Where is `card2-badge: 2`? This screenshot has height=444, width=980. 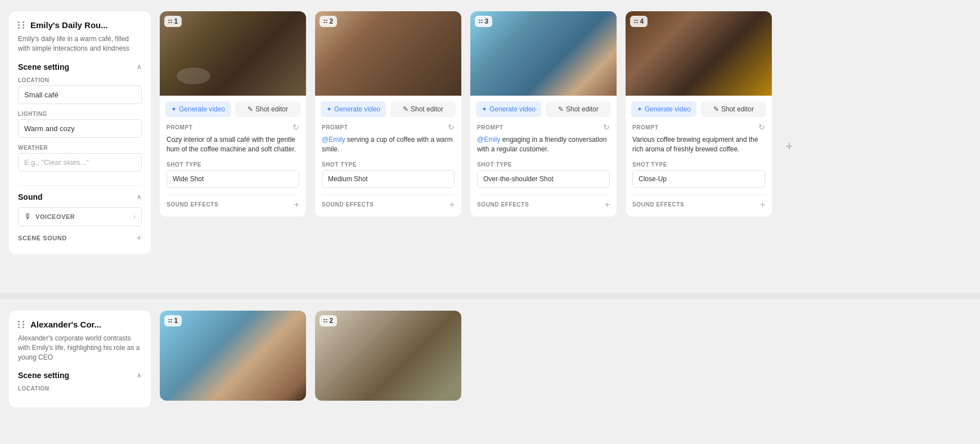 card2-badge: 2 is located at coordinates (329, 21).